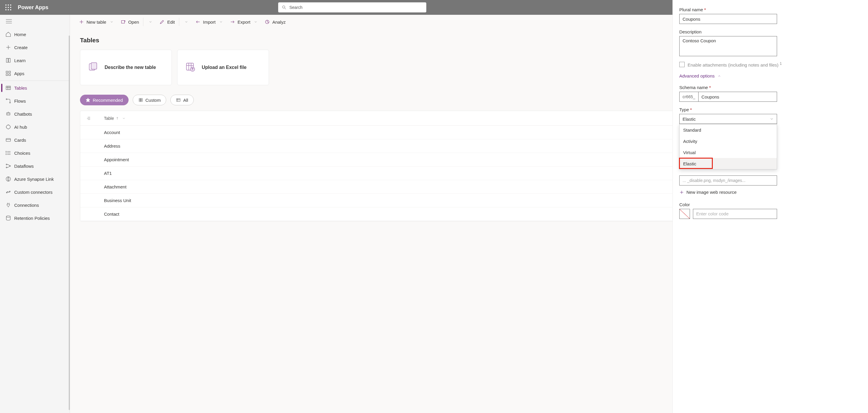 This screenshot has width=868, height=413. What do you see at coordinates (8, 127) in the screenshot?
I see `ai-icon` at bounding box center [8, 127].